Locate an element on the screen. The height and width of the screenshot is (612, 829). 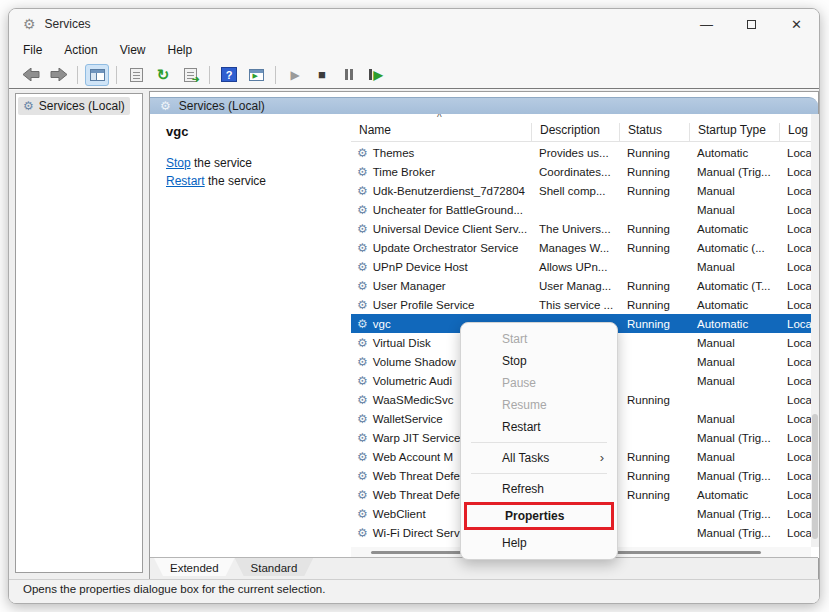
tree-item-services-local: ⚙ Services (Local) is located at coordinates (74, 106).